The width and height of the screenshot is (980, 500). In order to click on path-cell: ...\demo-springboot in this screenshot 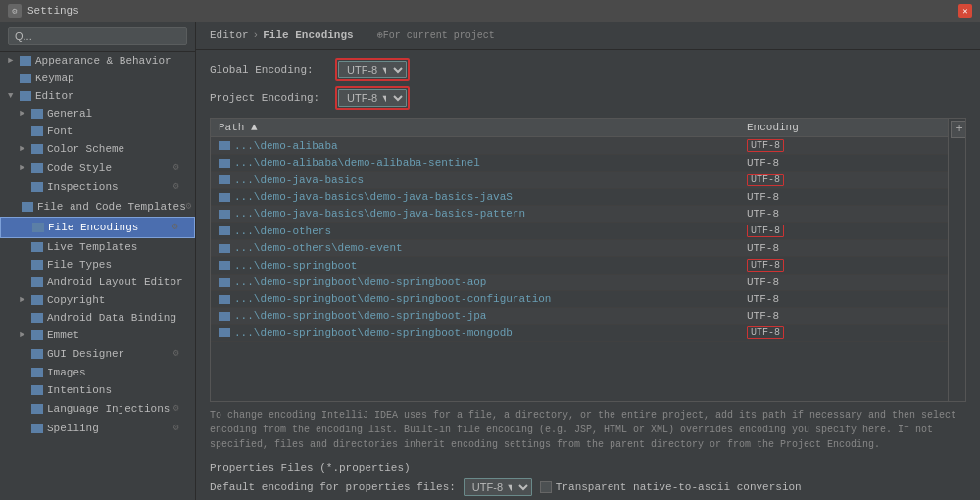, I will do `click(474, 266)`.